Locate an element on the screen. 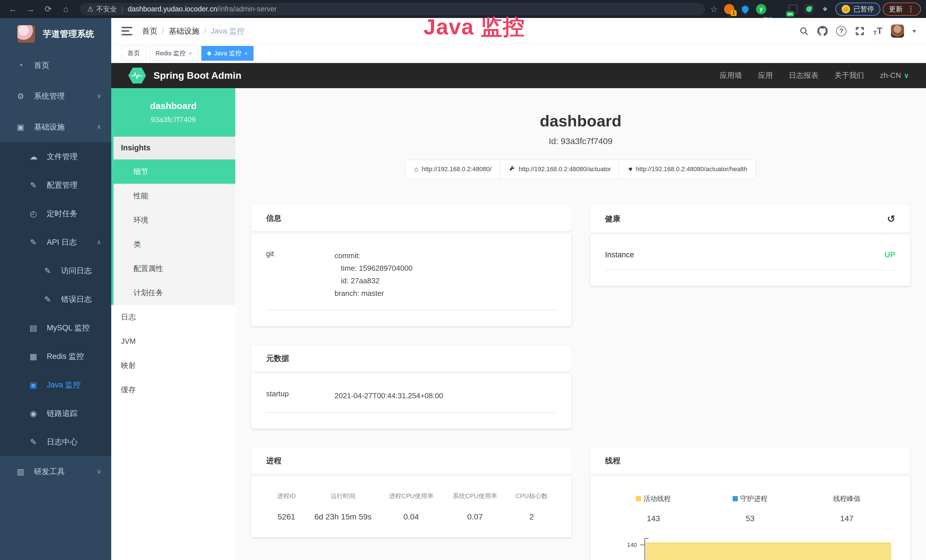 The image size is (926, 560). chrome-update-button: 更新 ⋮ is located at coordinates (902, 9).